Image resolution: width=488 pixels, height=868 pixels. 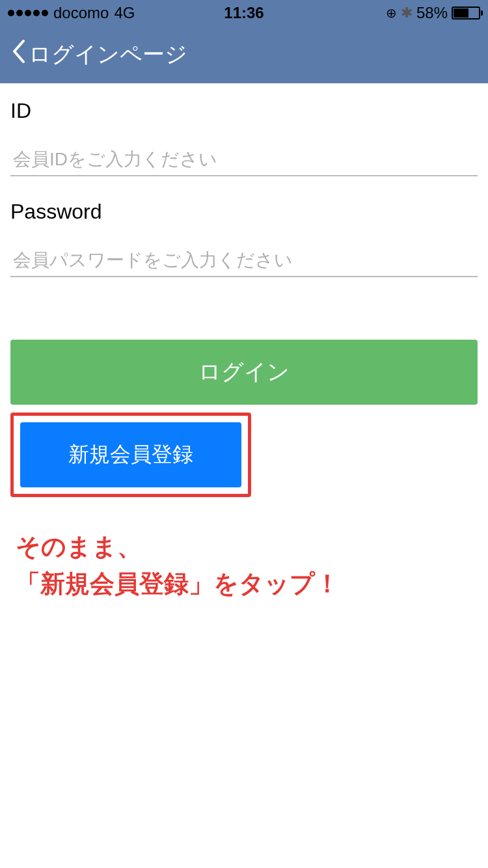 I want to click on password-label: Password, so click(x=244, y=212).